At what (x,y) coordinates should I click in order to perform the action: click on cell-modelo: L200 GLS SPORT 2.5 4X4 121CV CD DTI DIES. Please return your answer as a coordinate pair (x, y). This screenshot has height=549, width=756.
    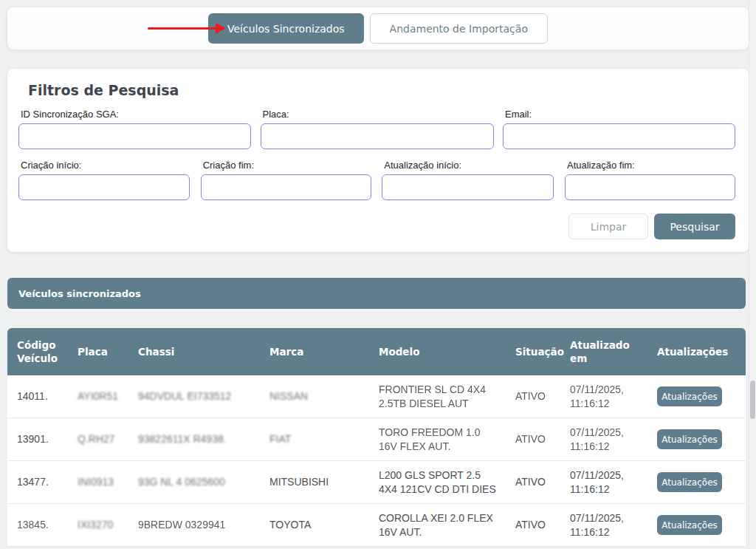
    Looking at the image, I should click on (440, 482).